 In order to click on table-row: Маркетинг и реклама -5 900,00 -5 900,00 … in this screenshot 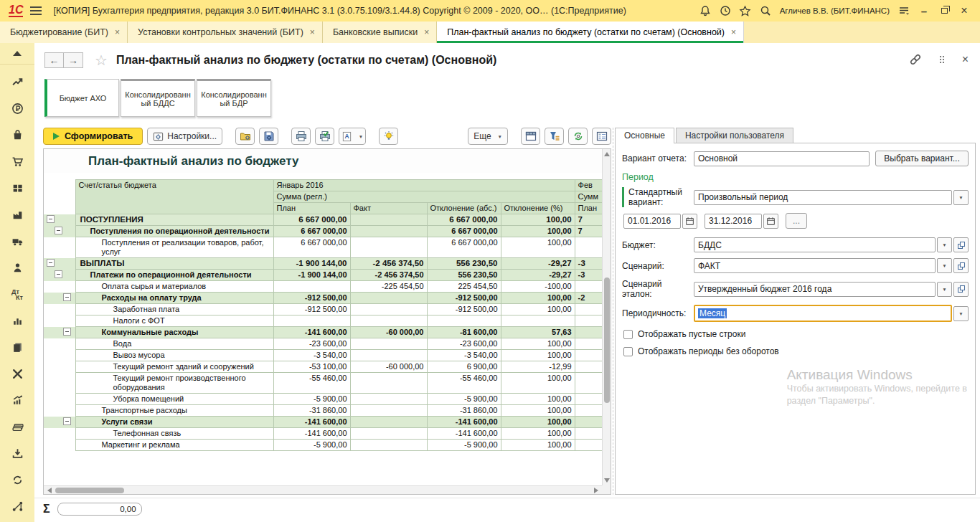, I will do `click(323, 445)`.